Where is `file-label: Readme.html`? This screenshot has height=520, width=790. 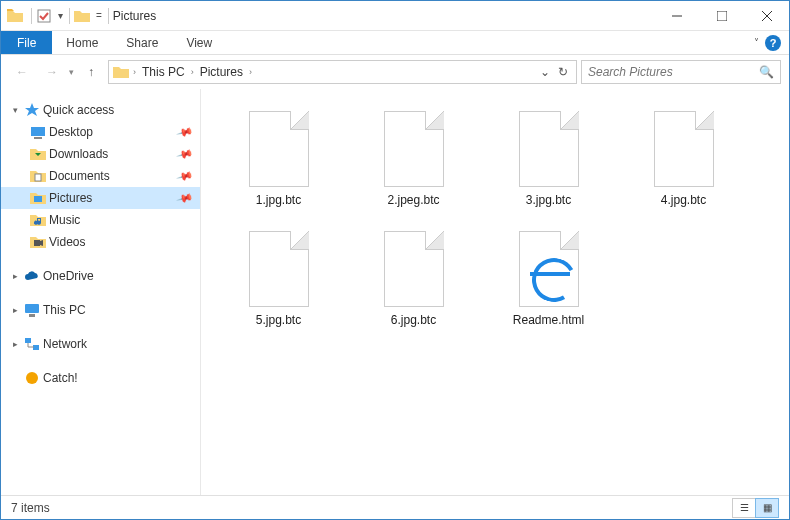 file-label: Readme.html is located at coordinates (548, 320).